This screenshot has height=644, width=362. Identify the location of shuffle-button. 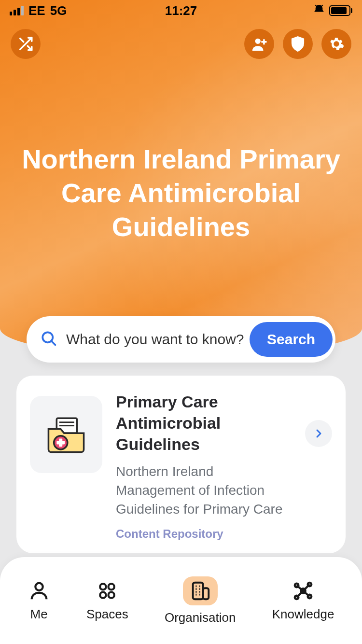
(26, 44).